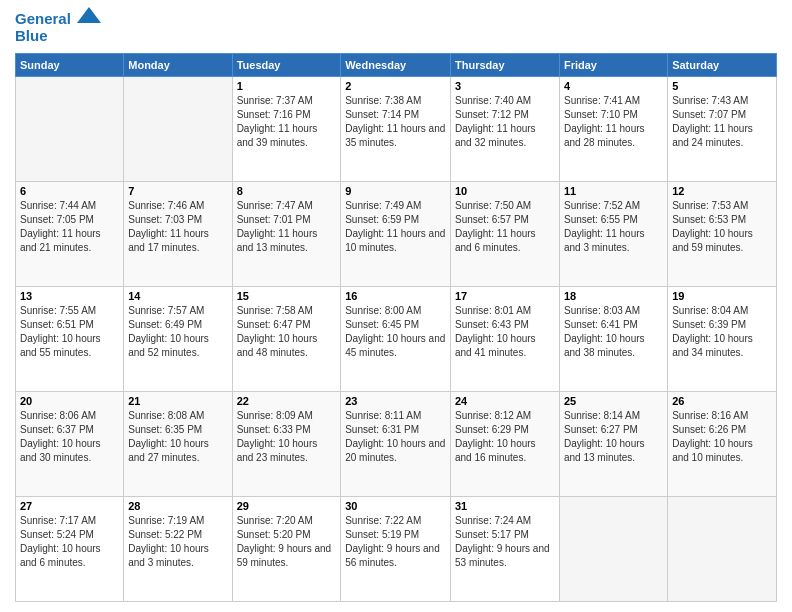 This screenshot has width=792, height=612. What do you see at coordinates (614, 437) in the screenshot?
I see `day-info: Sunrise: 8:14 AM Sunset: 6:27 PM Dayligh…` at bounding box center [614, 437].